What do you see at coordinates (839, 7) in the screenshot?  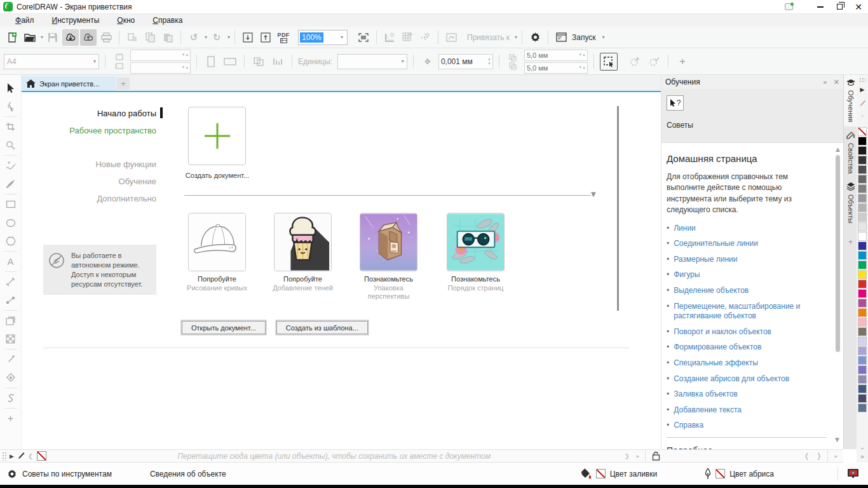 I see `restore-button` at bounding box center [839, 7].